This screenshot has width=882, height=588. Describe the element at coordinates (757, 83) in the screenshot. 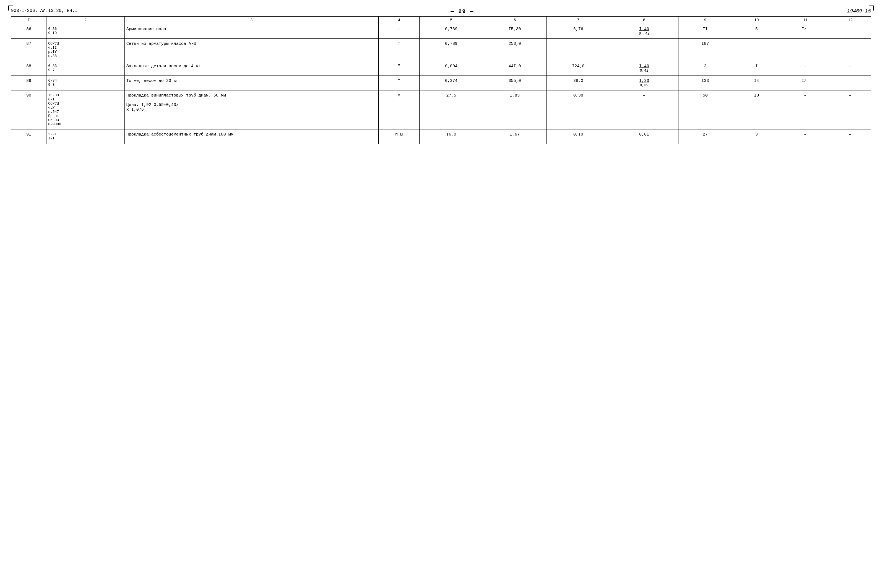

I see `row-col10: I4` at that location.